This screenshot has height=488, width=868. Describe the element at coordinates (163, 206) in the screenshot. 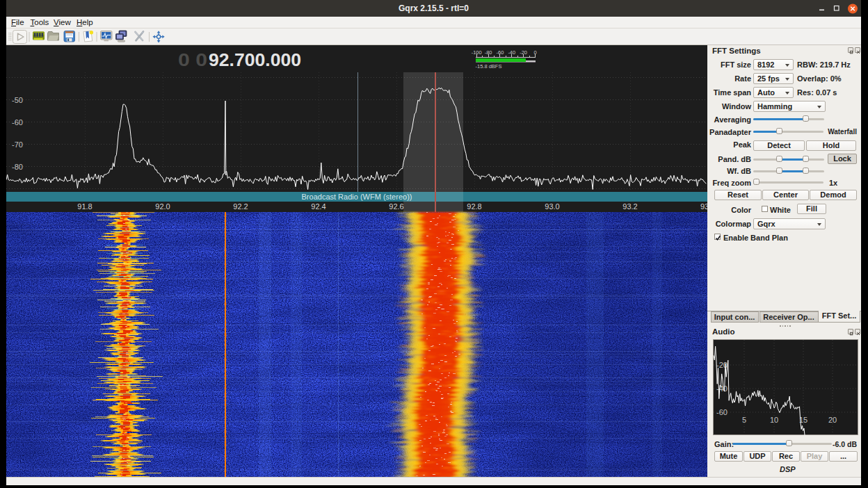

I see `svg-text: 92.0` at that location.